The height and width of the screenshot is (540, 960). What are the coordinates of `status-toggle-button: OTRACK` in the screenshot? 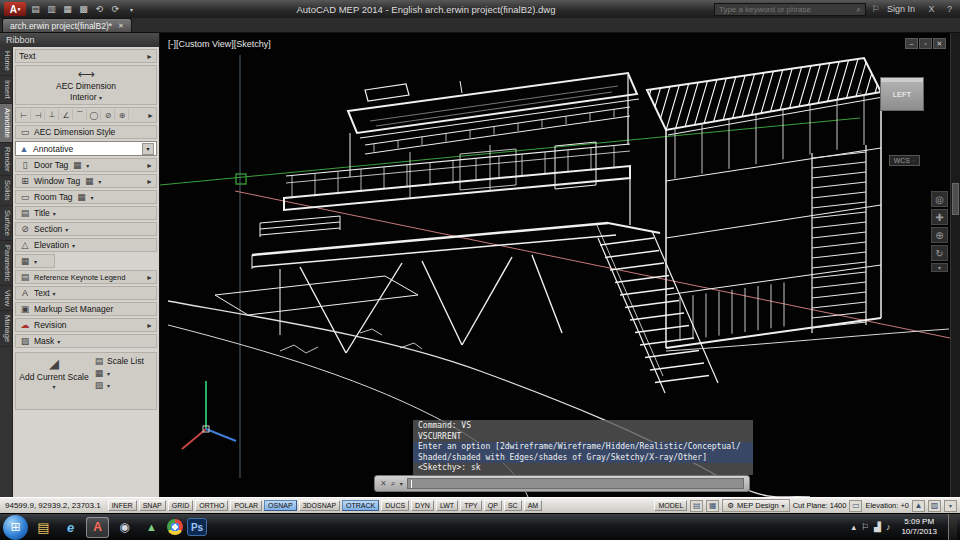 It's located at (360, 506).